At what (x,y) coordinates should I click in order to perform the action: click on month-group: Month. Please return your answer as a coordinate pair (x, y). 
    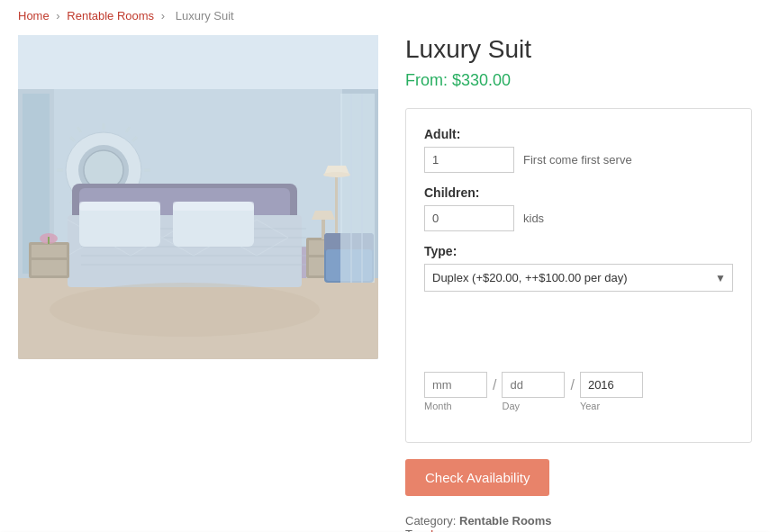
    Looking at the image, I should click on (456, 392).